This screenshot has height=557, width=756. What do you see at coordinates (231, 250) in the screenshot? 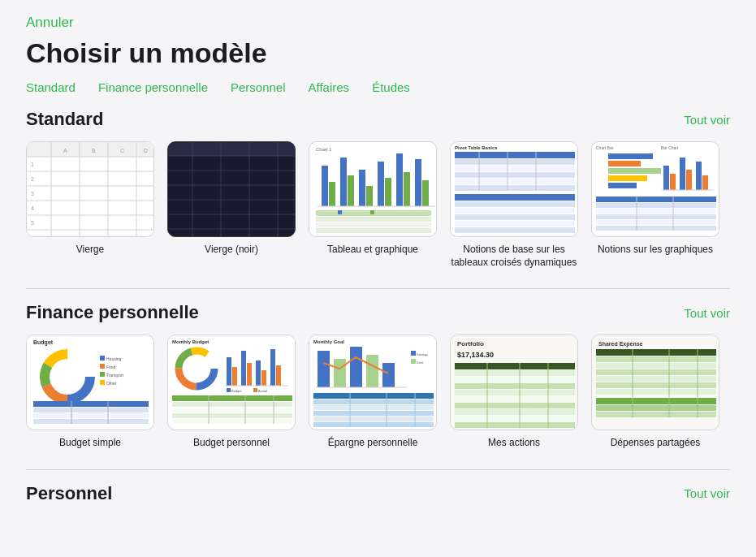
I see `template-vierge-noir-label: Vierge (noir)` at bounding box center [231, 250].